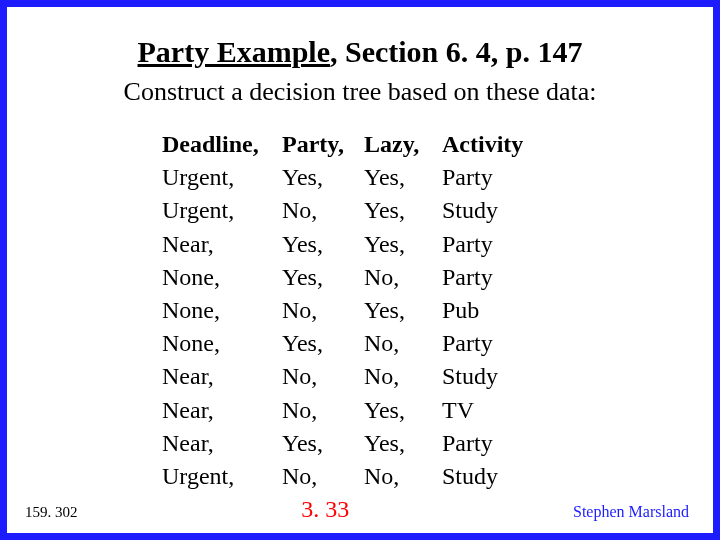  What do you see at coordinates (52, 512) in the screenshot?
I see `course-code: 159. 302` at bounding box center [52, 512].